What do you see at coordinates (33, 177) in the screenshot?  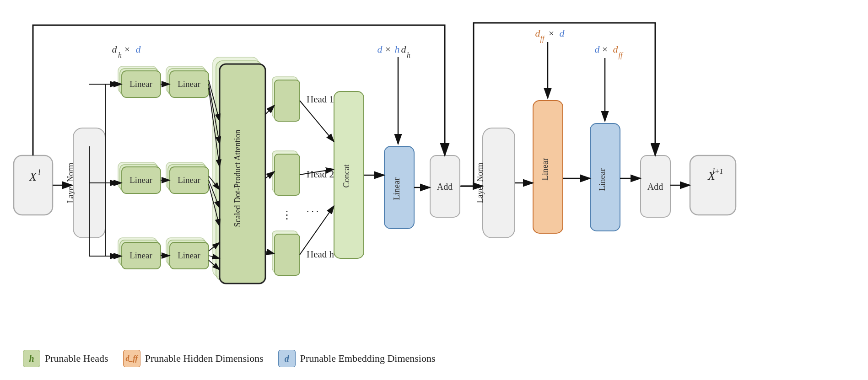 I see `svg-text: X` at bounding box center [33, 177].